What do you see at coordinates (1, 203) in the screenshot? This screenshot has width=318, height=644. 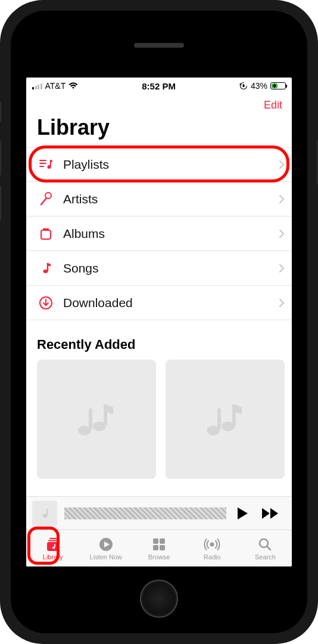 I see `volume-down-button` at bounding box center [1, 203].